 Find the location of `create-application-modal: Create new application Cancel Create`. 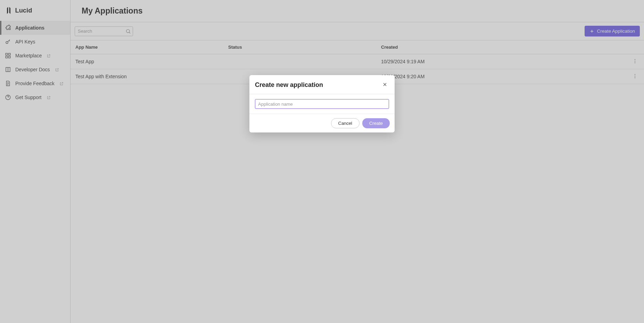

create-application-modal: Create new application Cancel Create is located at coordinates (322, 104).